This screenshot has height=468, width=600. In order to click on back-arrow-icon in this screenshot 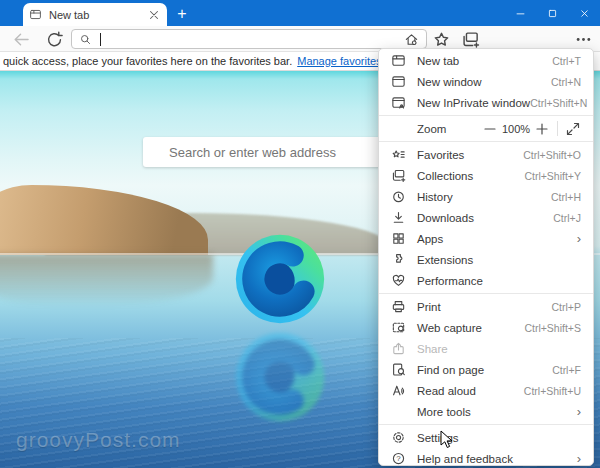, I will do `click(22, 40)`.